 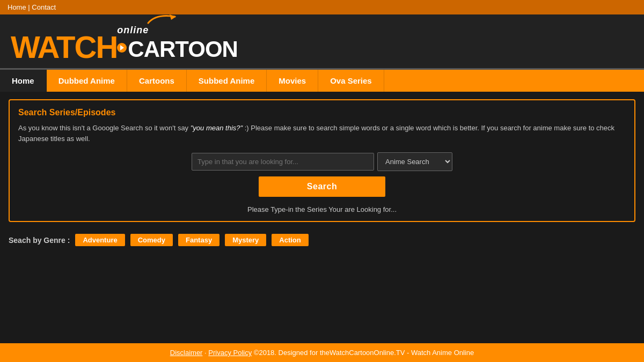 What do you see at coordinates (322, 113) in the screenshot?
I see `search-section-title: Search Series/Episodes` at bounding box center [322, 113].